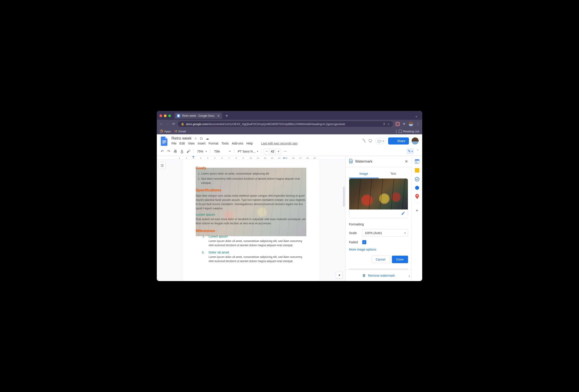  What do you see at coordinates (254, 181) in the screenshot?
I see `list-item: Sed diam nonummy nibh euismod tincidunt …` at bounding box center [254, 181].